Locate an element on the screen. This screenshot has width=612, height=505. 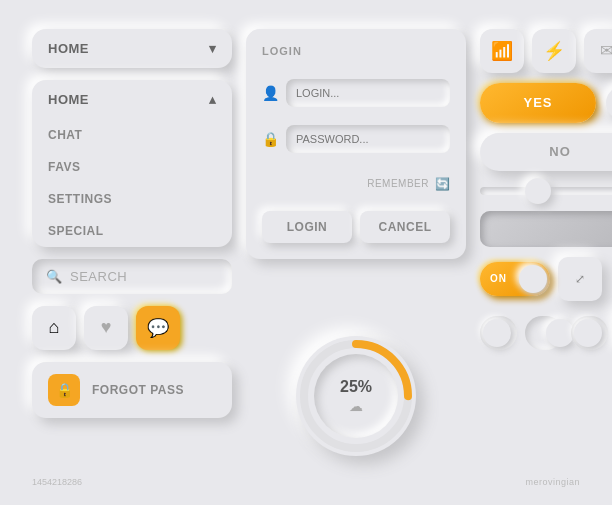
yes-group: YES is located at coordinates (546, 103).